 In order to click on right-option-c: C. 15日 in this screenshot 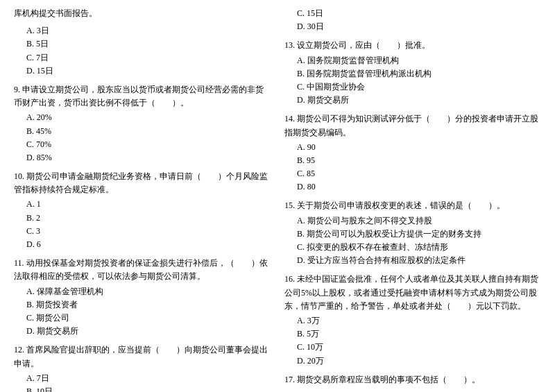, I will do `click(413, 14)`.